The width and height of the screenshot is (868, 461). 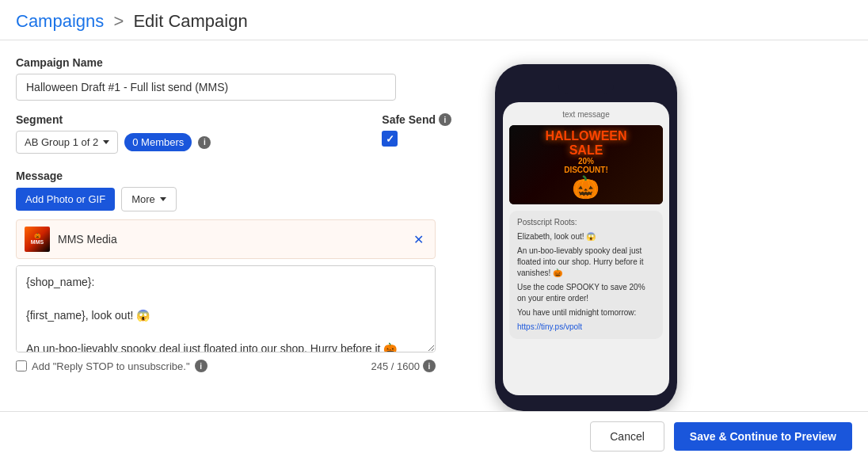 What do you see at coordinates (445, 120) in the screenshot?
I see `safe-send-info-icon: i` at bounding box center [445, 120].